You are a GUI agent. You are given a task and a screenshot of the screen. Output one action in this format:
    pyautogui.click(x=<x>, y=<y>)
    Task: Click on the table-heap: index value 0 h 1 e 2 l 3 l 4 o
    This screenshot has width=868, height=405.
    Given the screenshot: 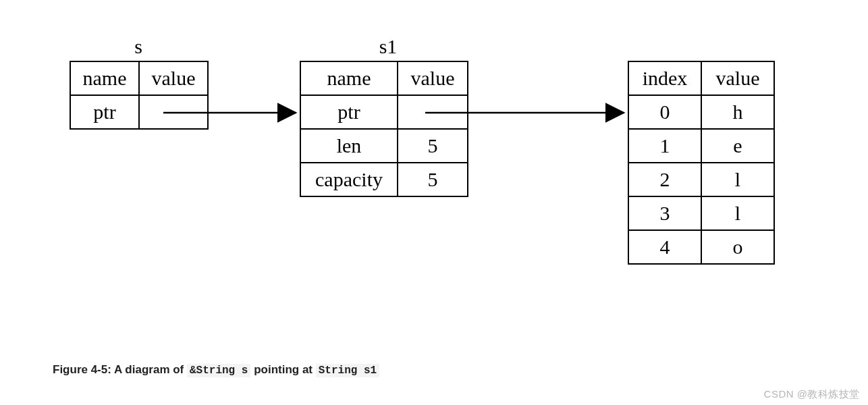 What is the action you would take?
    pyautogui.click(x=701, y=163)
    